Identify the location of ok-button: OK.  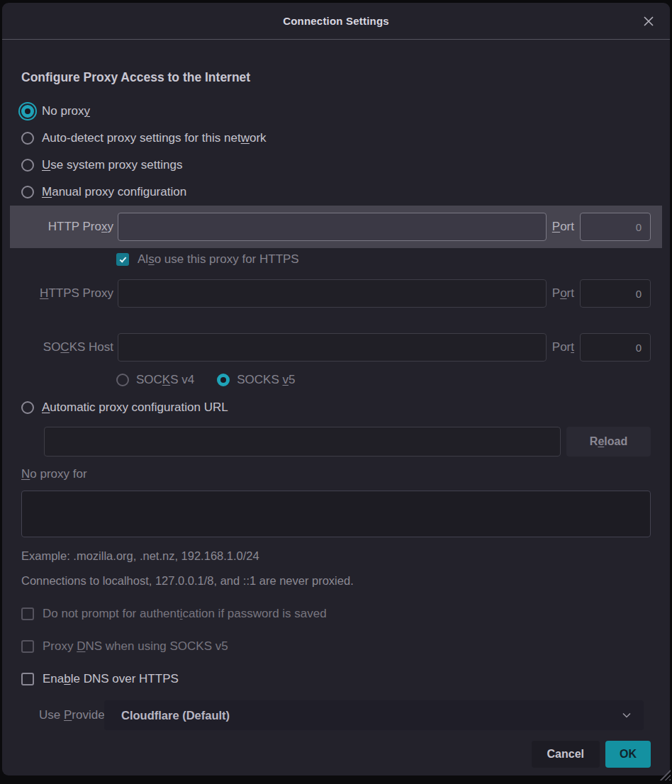
(628, 754).